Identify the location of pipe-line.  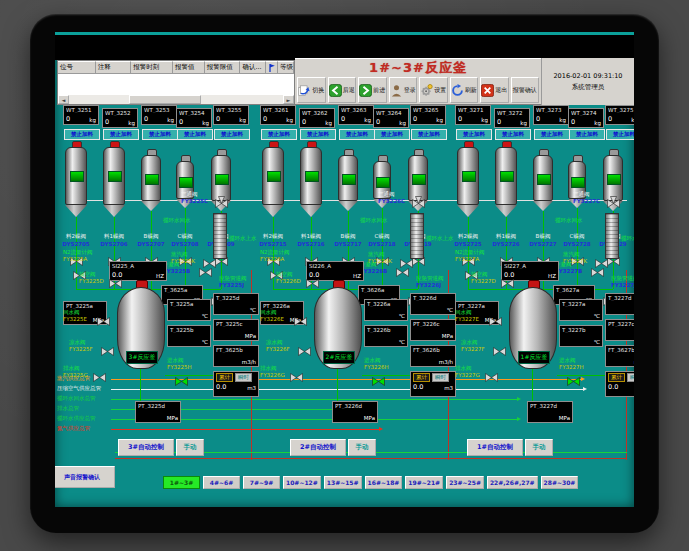
(581, 376).